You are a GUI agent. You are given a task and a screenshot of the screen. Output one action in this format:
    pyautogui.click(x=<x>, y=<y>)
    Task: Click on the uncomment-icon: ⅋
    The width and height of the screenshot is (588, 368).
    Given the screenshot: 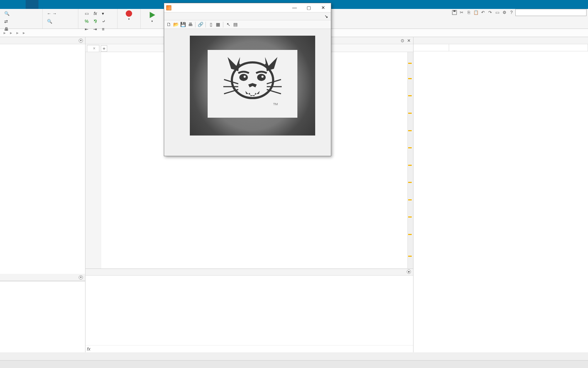 What is the action you would take?
    pyautogui.click(x=95, y=21)
    